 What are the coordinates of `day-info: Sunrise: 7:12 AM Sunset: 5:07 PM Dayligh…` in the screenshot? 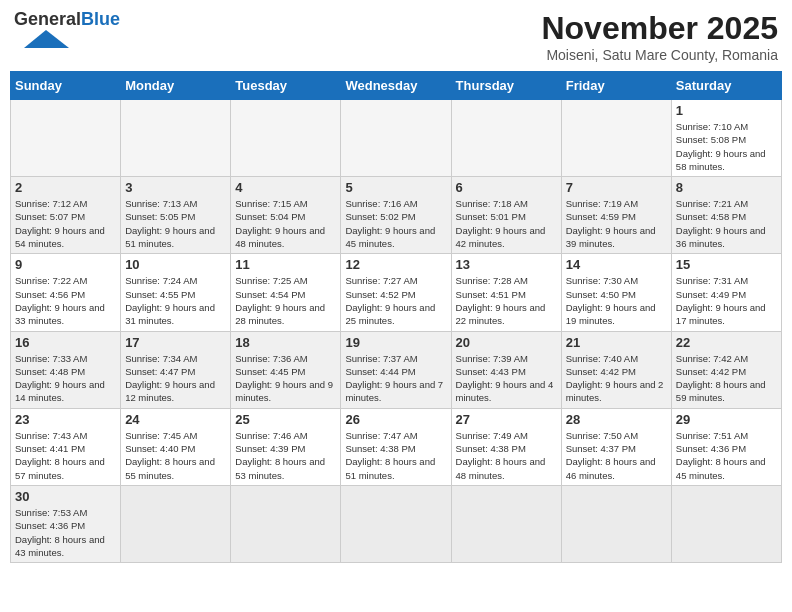 It's located at (66, 224).